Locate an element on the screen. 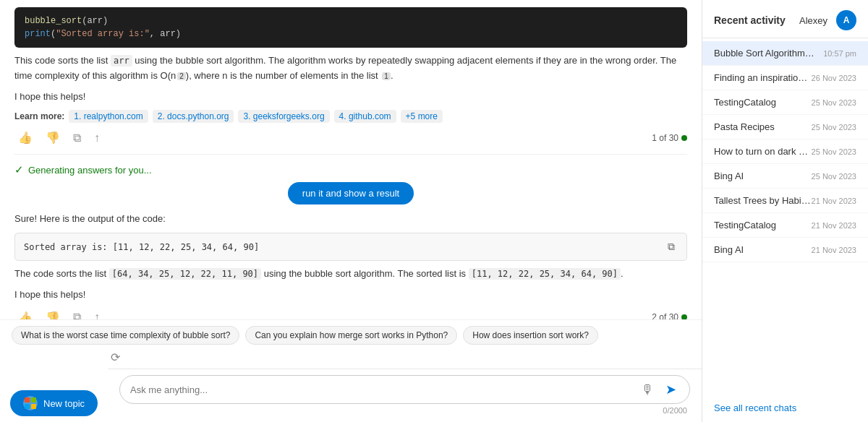 The height and width of the screenshot is (422, 868). send-button: ➤ is located at coordinates (671, 389).